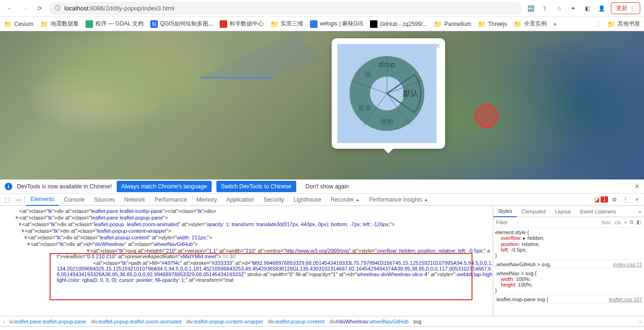  What do you see at coordinates (626, 8) in the screenshot?
I see `update-button: 更新 ⋮` at bounding box center [626, 8].